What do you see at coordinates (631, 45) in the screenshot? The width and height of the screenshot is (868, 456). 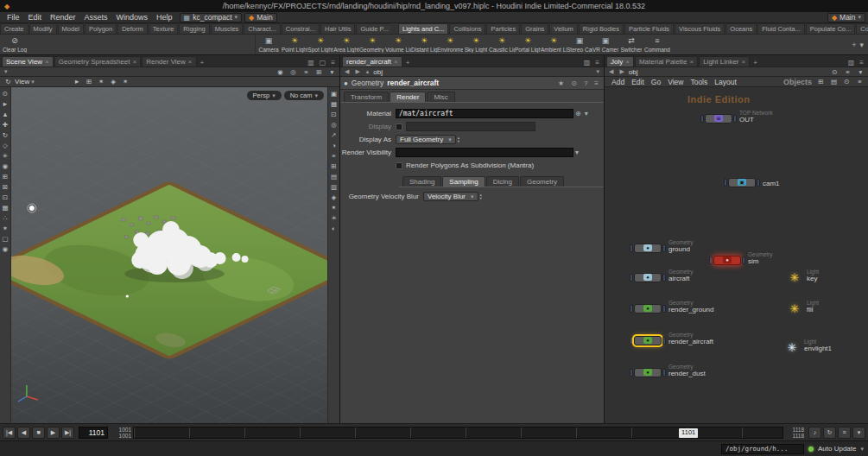 I see `shelf-tool: ⇄ Switcher` at bounding box center [631, 45].